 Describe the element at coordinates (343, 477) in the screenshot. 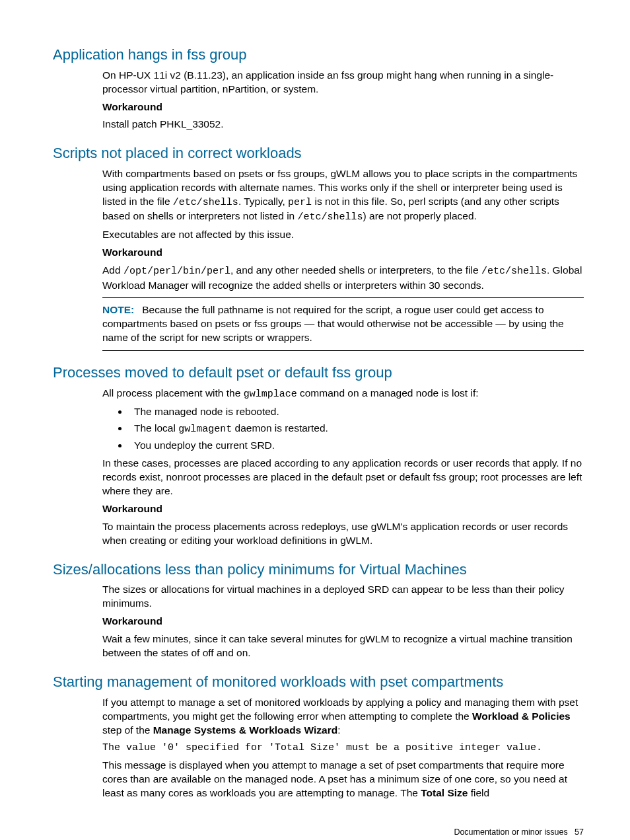

I see `paragraph: In these cases, processes are placed acc…` at that location.